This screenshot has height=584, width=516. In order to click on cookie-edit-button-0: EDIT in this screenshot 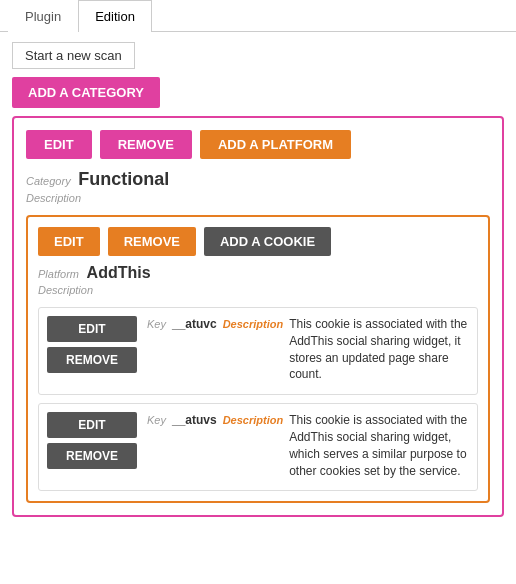, I will do `click(92, 329)`.